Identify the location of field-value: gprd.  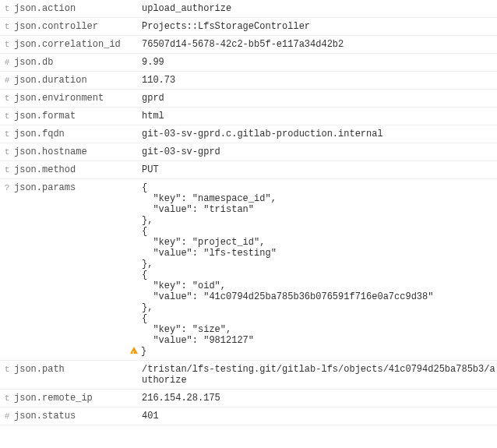
(318, 98).